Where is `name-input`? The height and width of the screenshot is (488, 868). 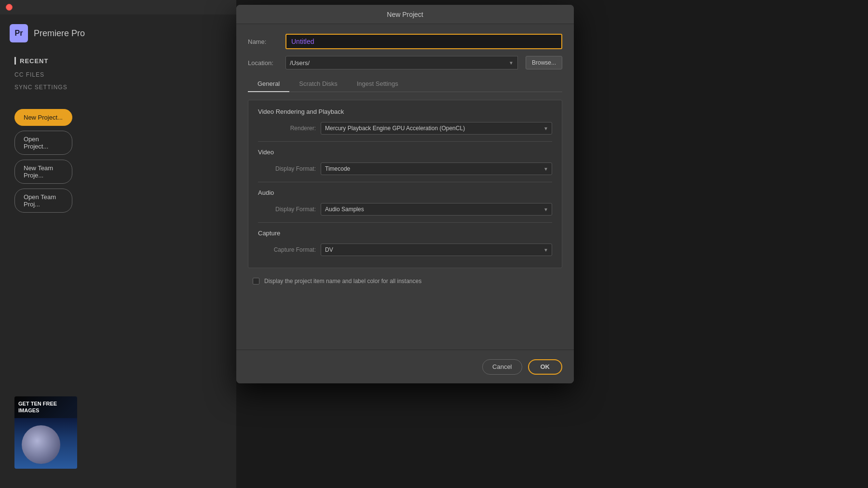 name-input is located at coordinates (424, 41).